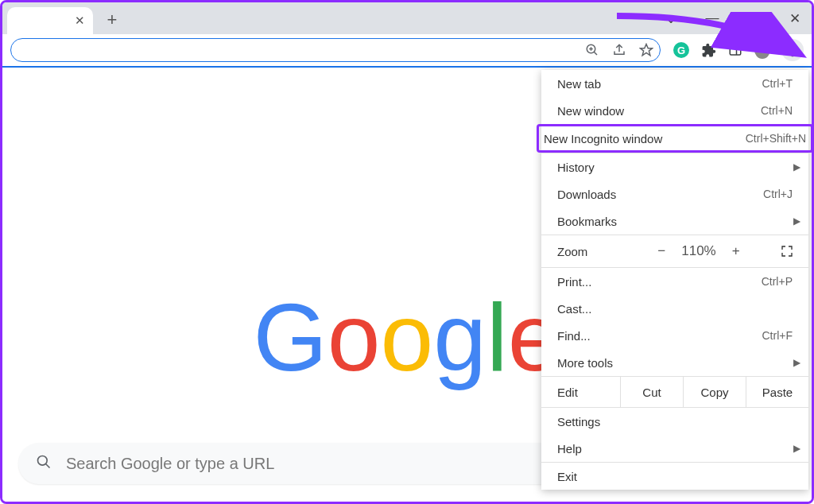  I want to click on close-tab-icon: ✕, so click(79, 21).